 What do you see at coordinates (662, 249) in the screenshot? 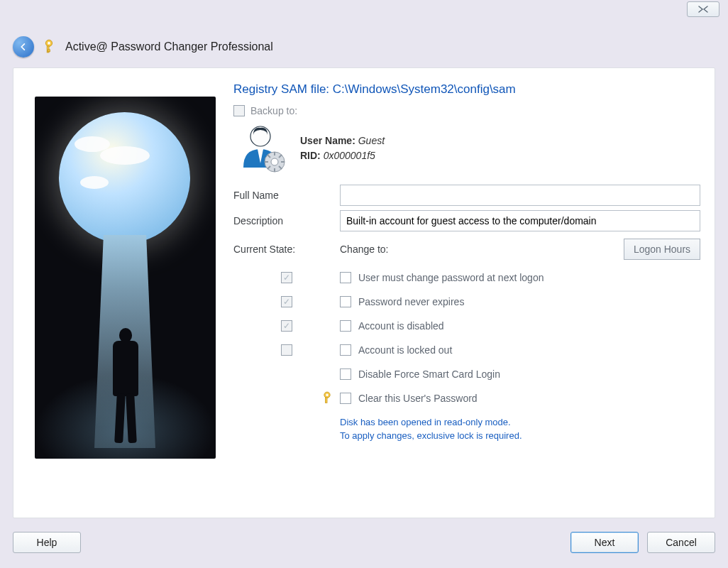
I see `logon-hours-button: Logon Hours` at bounding box center [662, 249].